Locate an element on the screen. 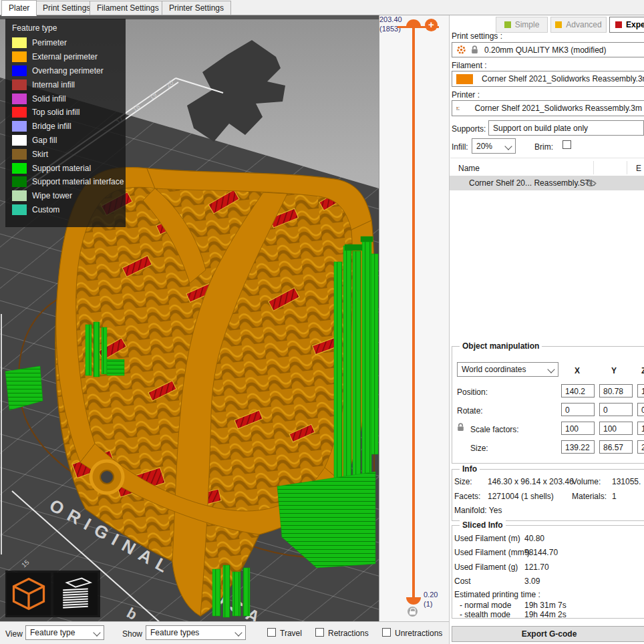  main-tab-bar: Plater Print Settings Filament Settings … is located at coordinates (322, 8).